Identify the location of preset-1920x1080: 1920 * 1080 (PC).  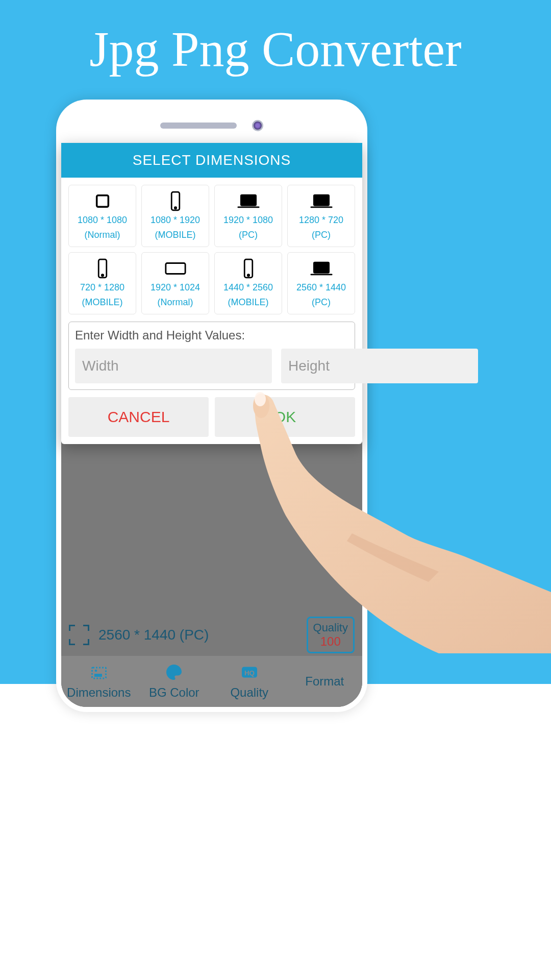
(248, 216).